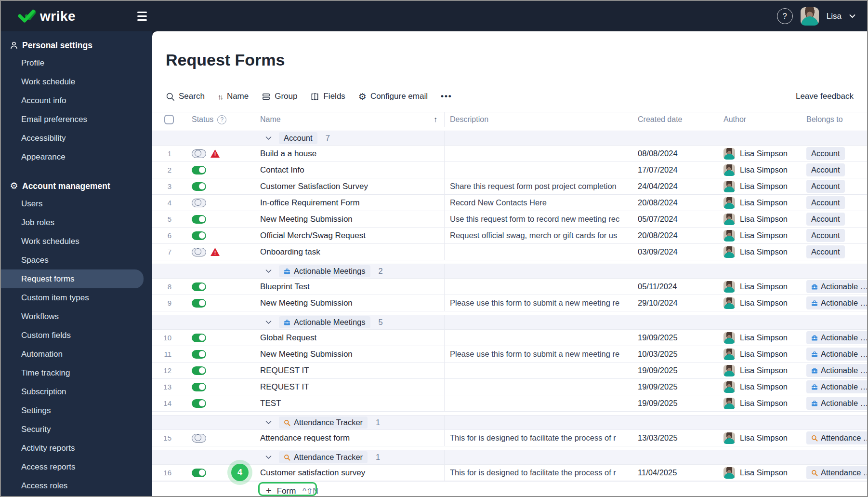 This screenshot has width=868, height=497. I want to click on sidebar-item-work-schedules: Work schedules, so click(72, 241).